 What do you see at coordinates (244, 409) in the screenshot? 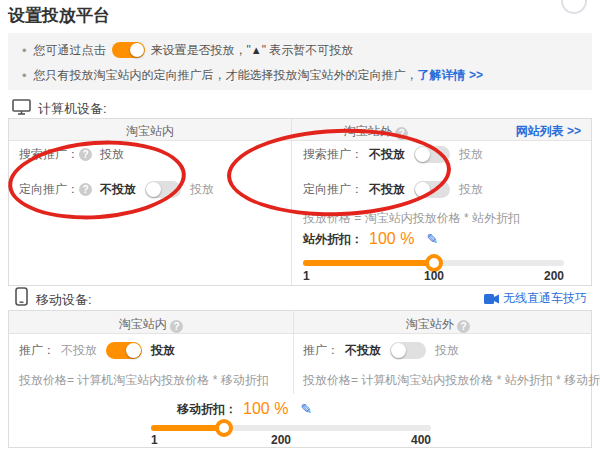
I see `mobile-discount-row: 移动折扣： 100 % ✎` at bounding box center [244, 409].